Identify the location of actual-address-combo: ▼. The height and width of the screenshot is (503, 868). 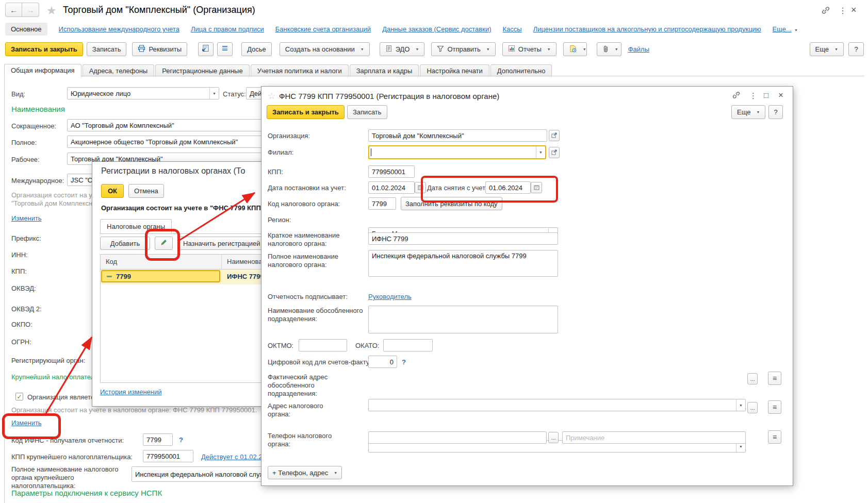
(557, 405).